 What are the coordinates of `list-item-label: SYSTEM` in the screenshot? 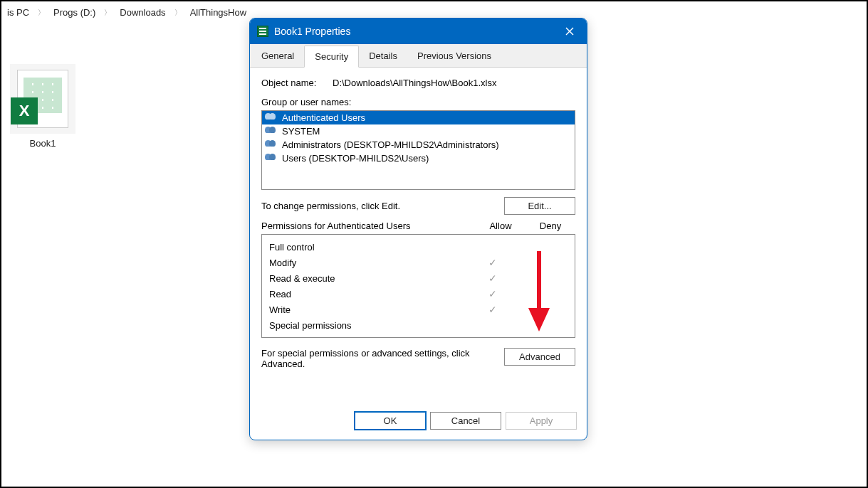 It's located at (300, 131).